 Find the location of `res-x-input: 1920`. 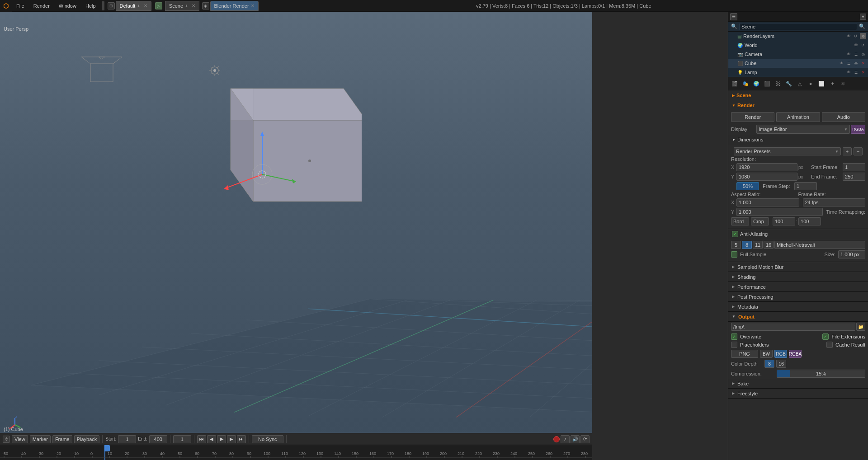

res-x-input: 1920 is located at coordinates (767, 167).